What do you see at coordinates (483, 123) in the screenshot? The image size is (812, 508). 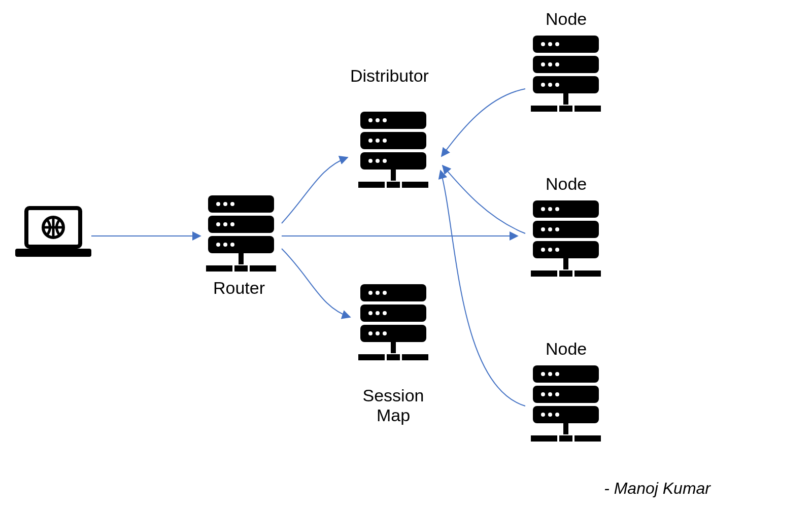 I see `edge-node1-distributor` at bounding box center [483, 123].